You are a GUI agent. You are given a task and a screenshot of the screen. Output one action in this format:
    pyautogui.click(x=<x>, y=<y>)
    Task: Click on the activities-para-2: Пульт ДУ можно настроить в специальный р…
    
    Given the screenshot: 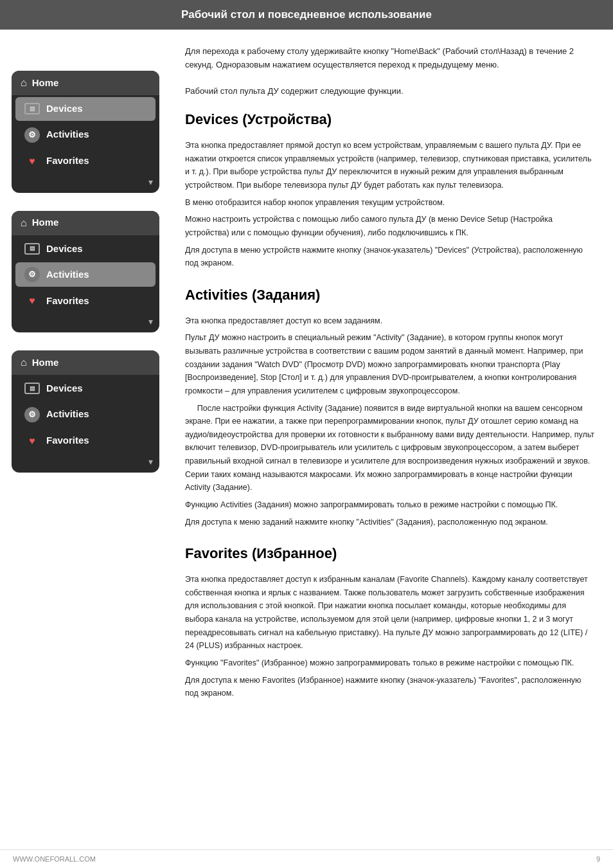 What is the action you would take?
    pyautogui.click(x=390, y=364)
    